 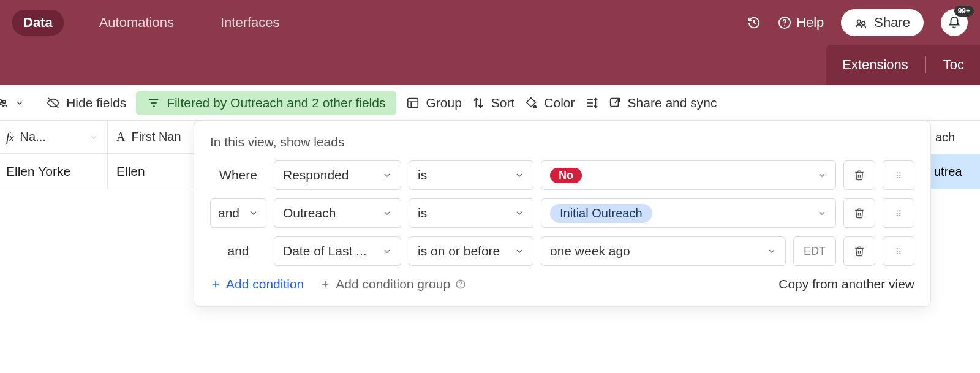 What do you see at coordinates (471, 251) in the screenshot?
I see `operator-select-3: is on or before` at bounding box center [471, 251].